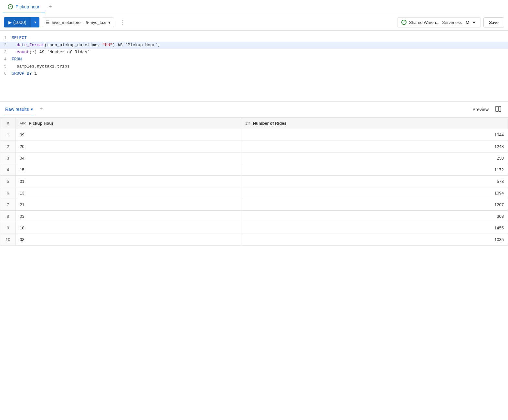 The width and height of the screenshot is (508, 420). Describe the element at coordinates (35, 22) in the screenshot. I see `run-dropdown-button: ▾` at that location.